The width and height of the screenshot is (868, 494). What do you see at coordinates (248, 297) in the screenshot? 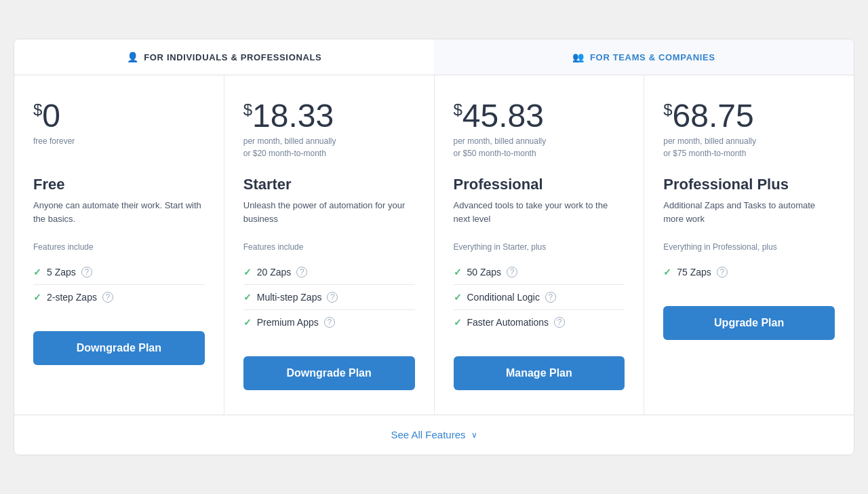
I see `check-icon-starter-1: ✓` at bounding box center [248, 297].